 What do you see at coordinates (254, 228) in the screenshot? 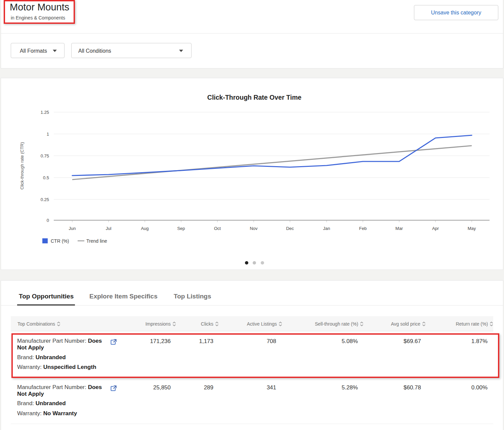
I see `svg-text: Nov` at bounding box center [254, 228].